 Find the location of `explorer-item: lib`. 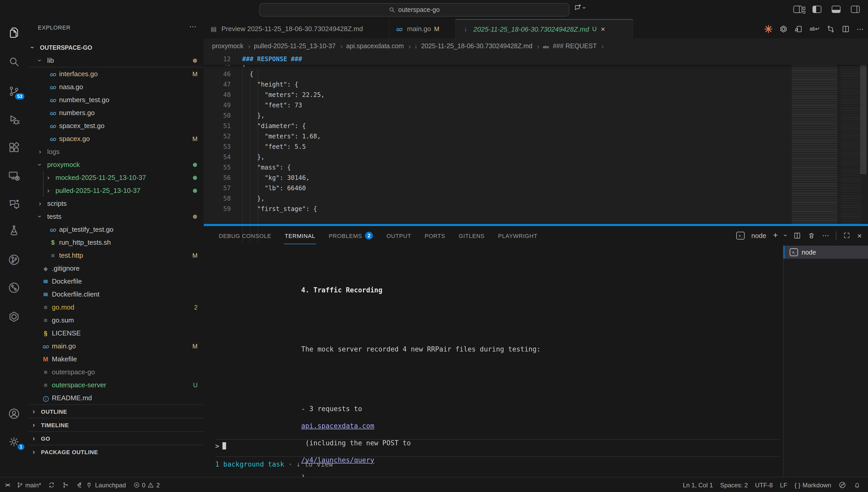

explorer-item: lib is located at coordinates (116, 61).